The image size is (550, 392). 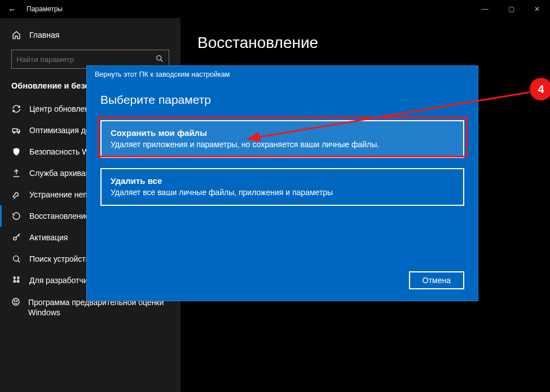 What do you see at coordinates (86, 60) in the screenshot?
I see `search-input` at bounding box center [86, 60].